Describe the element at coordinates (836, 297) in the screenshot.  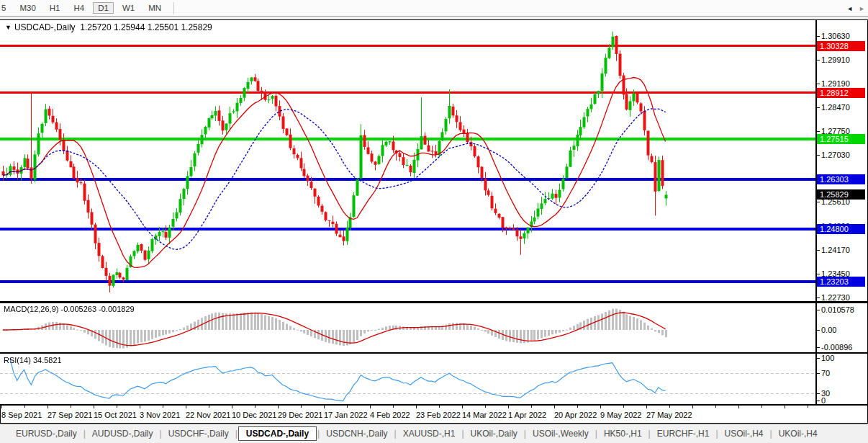
I see `price-tick-label: 1.22730` at that location.